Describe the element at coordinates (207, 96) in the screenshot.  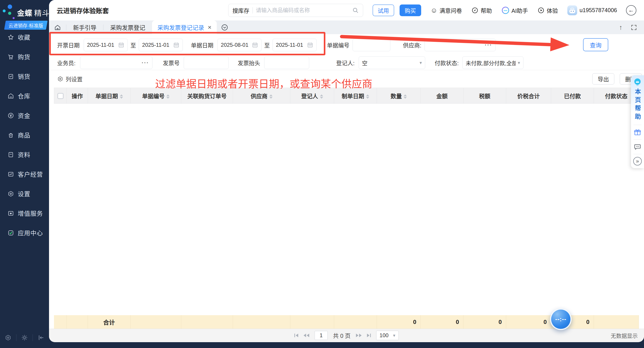
I see `col-header-linked-order: 关联购货订单号` at that location.